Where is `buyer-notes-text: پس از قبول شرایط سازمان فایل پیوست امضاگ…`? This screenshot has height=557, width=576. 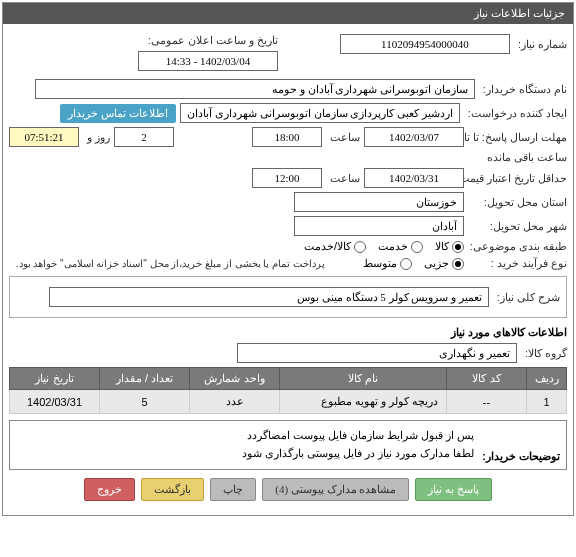
buyer-notes-text: پس از قبول شرایط سازمان فایل پیوست امضاگ… is located at coordinates (245, 445).